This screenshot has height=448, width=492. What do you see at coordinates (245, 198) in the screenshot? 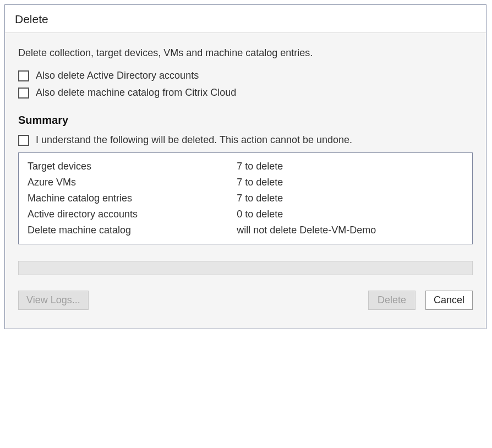
I see `table-row: Machine catalog entries 7 to delete` at bounding box center [245, 198].